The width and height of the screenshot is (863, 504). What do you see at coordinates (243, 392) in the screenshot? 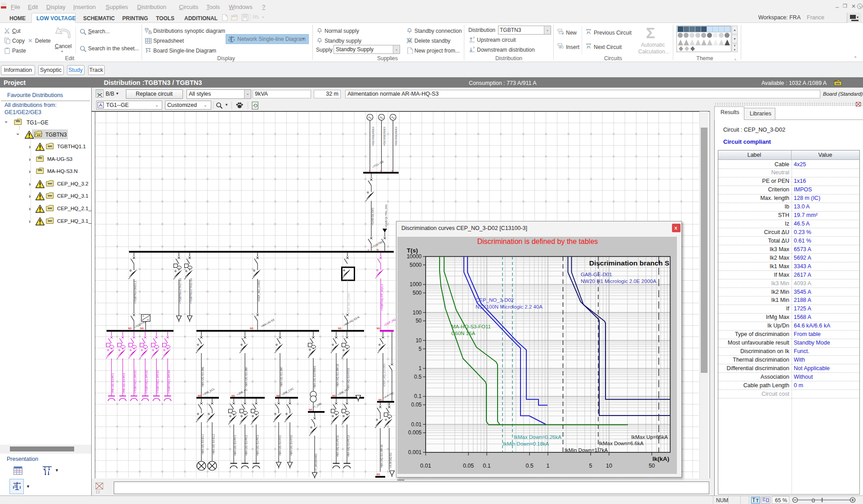
I see `svg-text: =JDB_PC` at bounding box center [243, 392].